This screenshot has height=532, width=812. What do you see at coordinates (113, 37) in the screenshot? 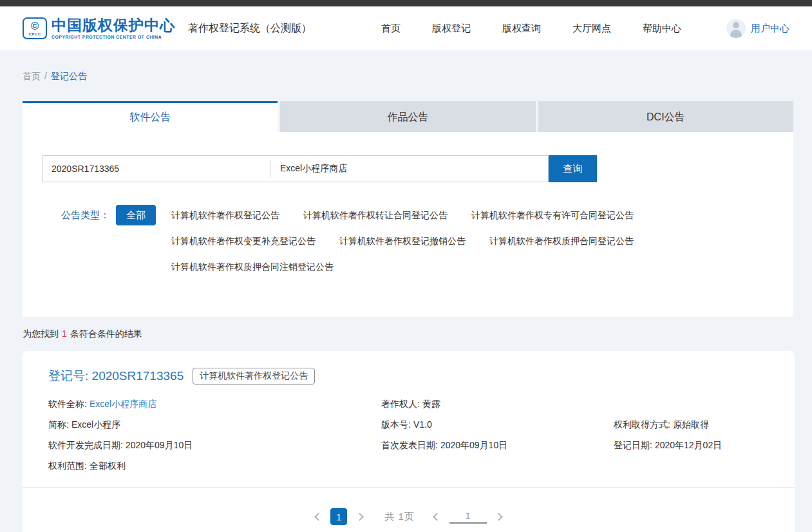
I see `logo-title-en: COPYRIGHT PROTECTION CENTER OF CHINA` at bounding box center [113, 37].